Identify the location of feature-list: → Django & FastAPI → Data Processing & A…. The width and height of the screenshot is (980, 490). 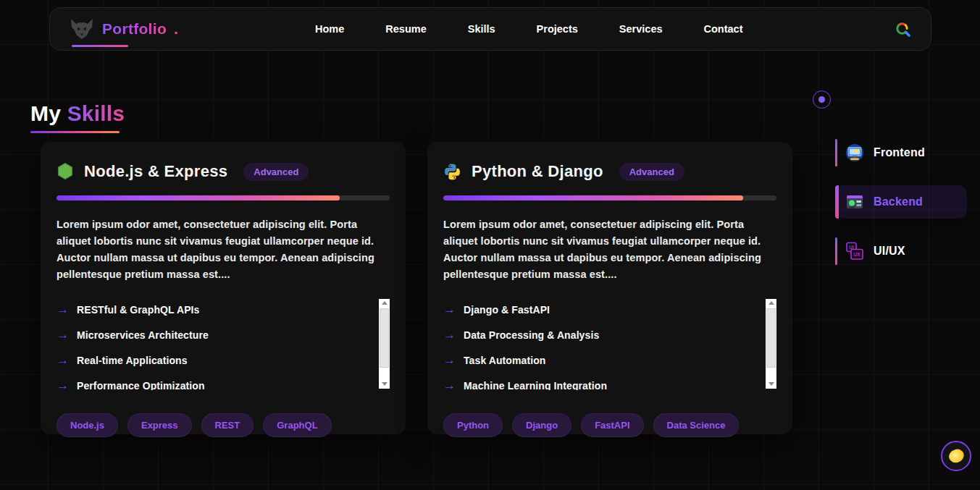
(610, 344).